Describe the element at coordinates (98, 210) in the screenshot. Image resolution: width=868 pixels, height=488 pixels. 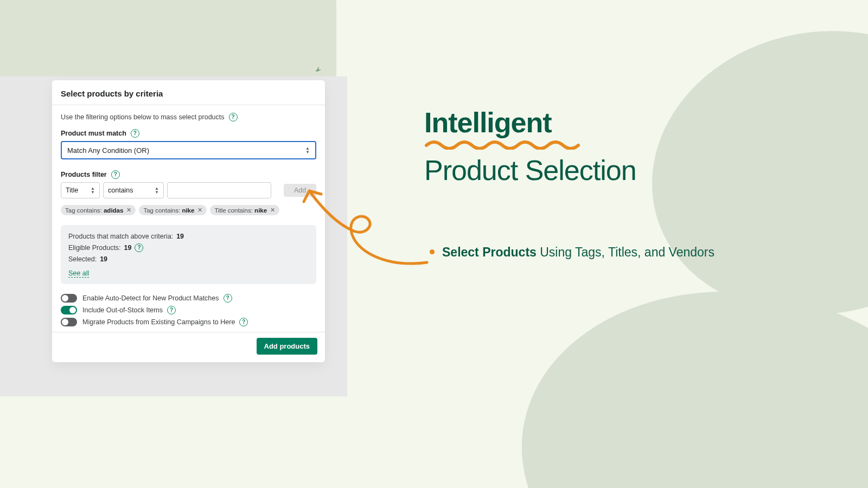
I see `filter-chip: Tag contains: adidas ✕` at that location.